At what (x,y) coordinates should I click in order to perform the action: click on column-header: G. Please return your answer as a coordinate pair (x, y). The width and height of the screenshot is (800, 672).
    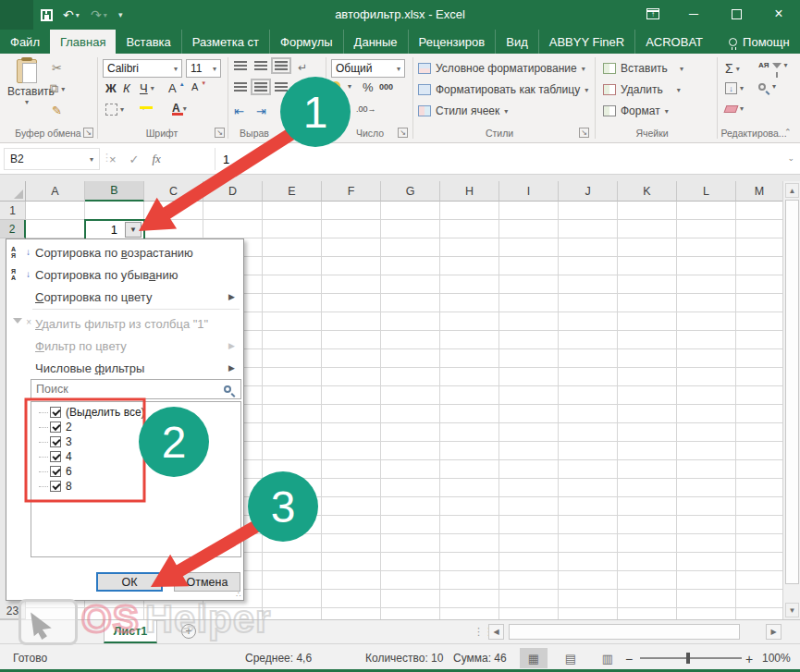
    Looking at the image, I should click on (411, 191).